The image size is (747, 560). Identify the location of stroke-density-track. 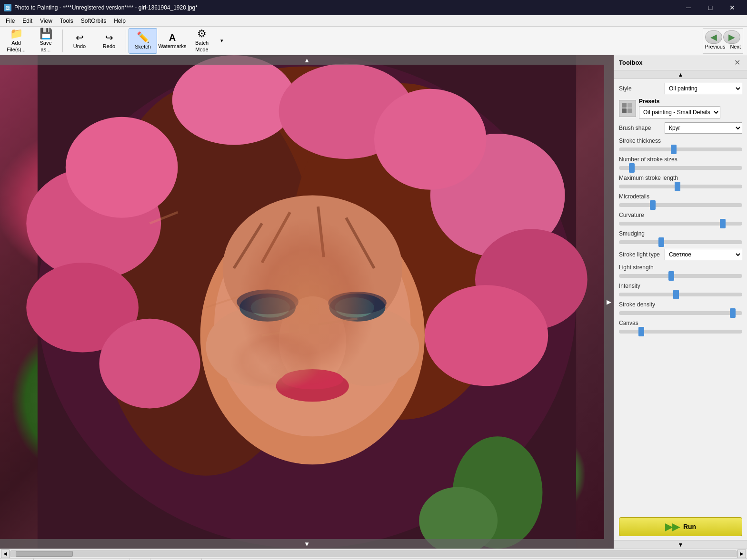
(681, 313).